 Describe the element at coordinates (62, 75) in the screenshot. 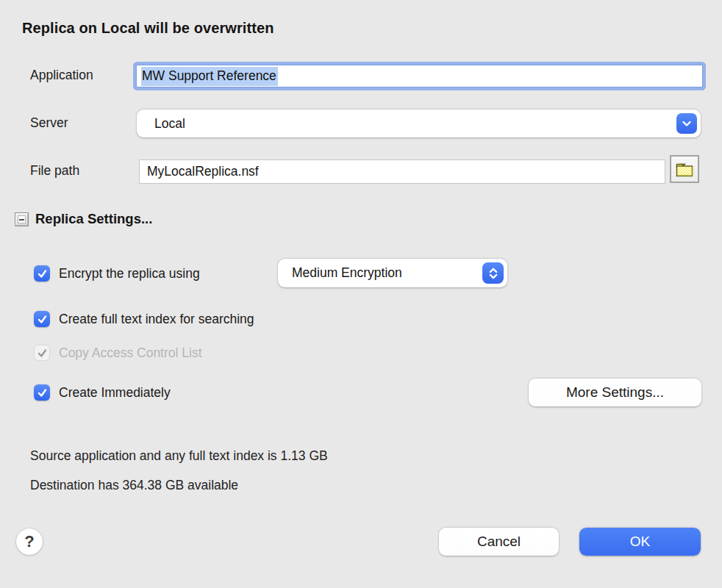

I see `application-label: Application` at that location.